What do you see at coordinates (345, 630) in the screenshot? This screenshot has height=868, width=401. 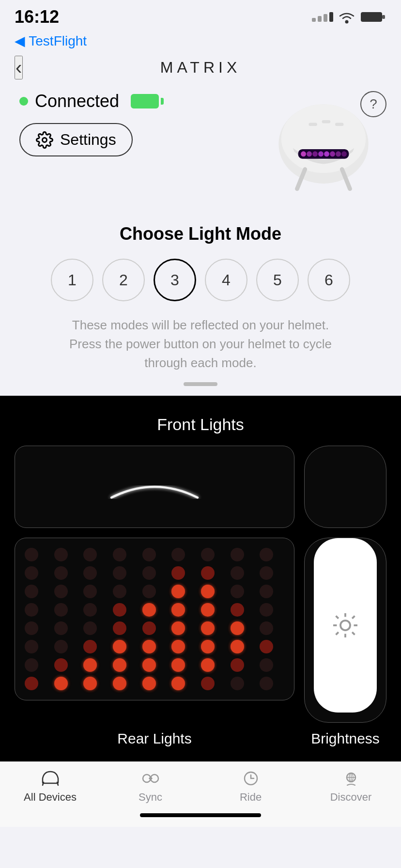 I see `brightness-panel-large` at bounding box center [345, 630].